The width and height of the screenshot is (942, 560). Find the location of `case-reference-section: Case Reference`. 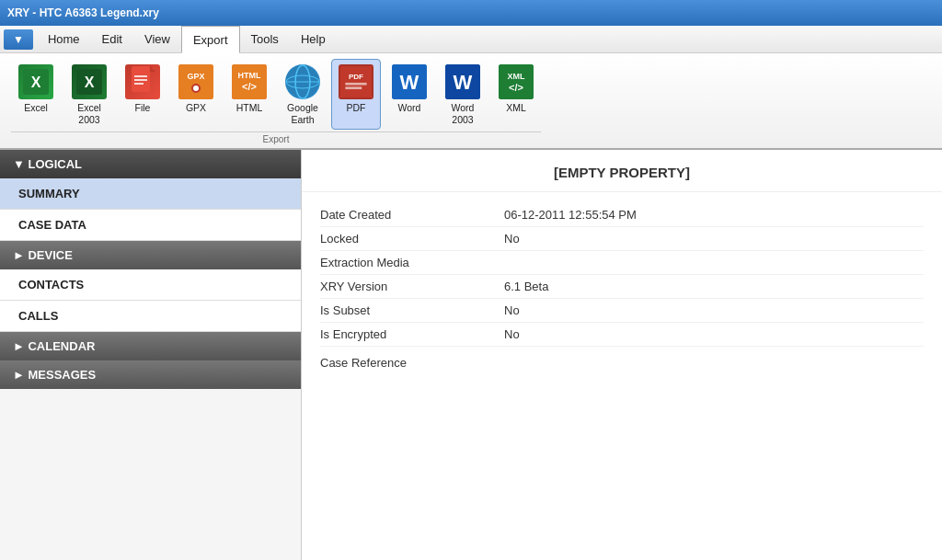

case-reference-section: Case Reference is located at coordinates (622, 360).